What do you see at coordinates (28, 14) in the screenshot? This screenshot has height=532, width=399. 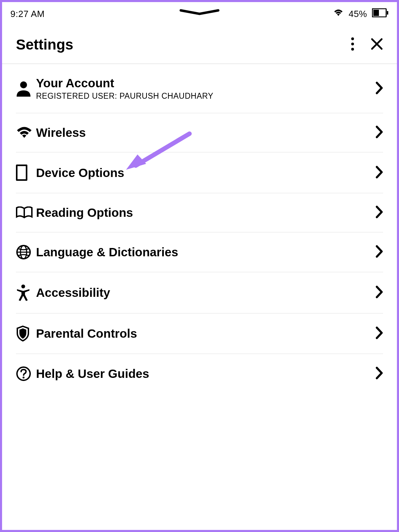 I see `status-time: 9:27 AM` at bounding box center [28, 14].